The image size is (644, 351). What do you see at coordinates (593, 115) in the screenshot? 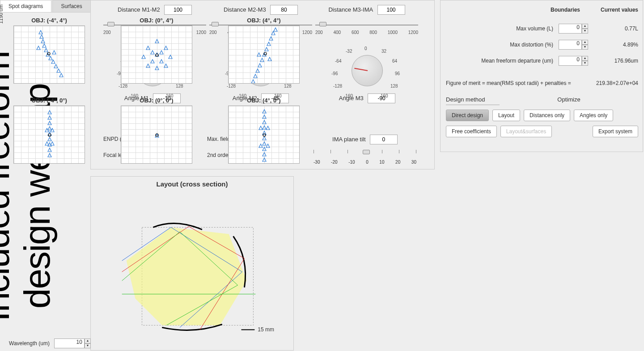
I see `angles-only-button: Angles only` at bounding box center [593, 115].